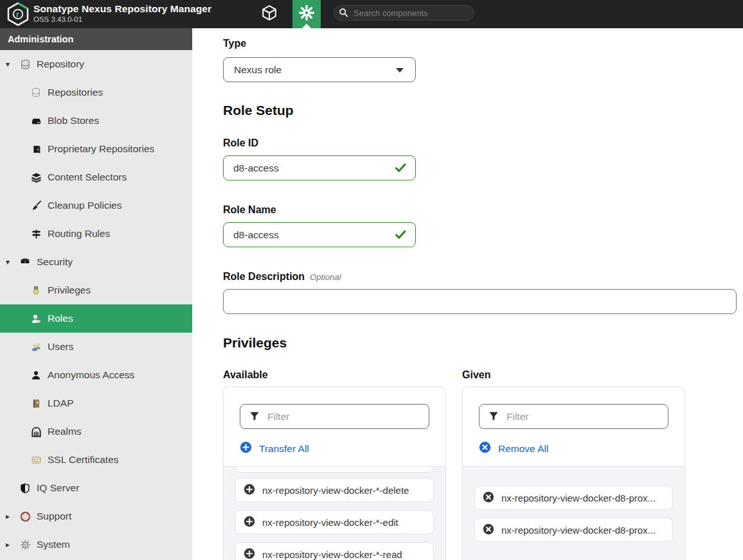 The image size is (743, 560). I want to click on privilege-item: nx-repository-view-docker-*-delete, so click(334, 490).